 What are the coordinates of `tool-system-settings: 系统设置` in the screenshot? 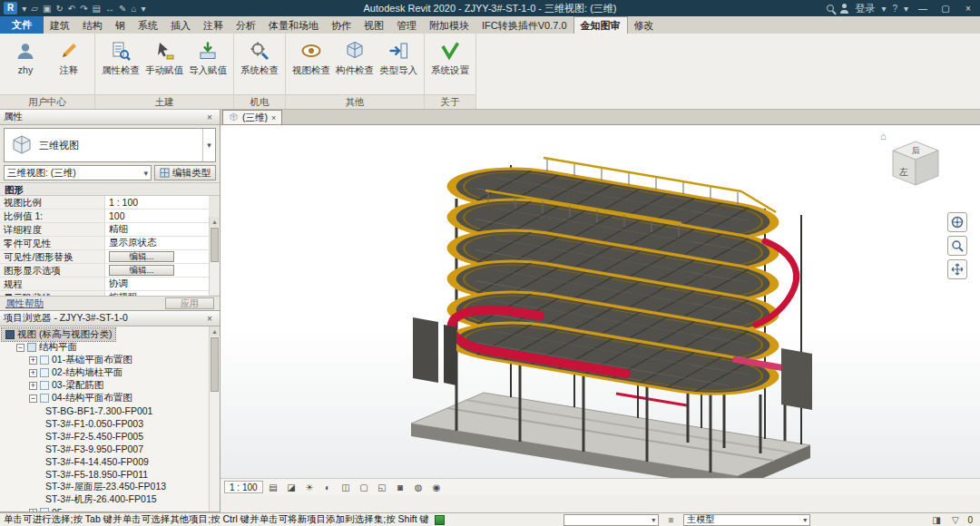 It's located at (450, 58).